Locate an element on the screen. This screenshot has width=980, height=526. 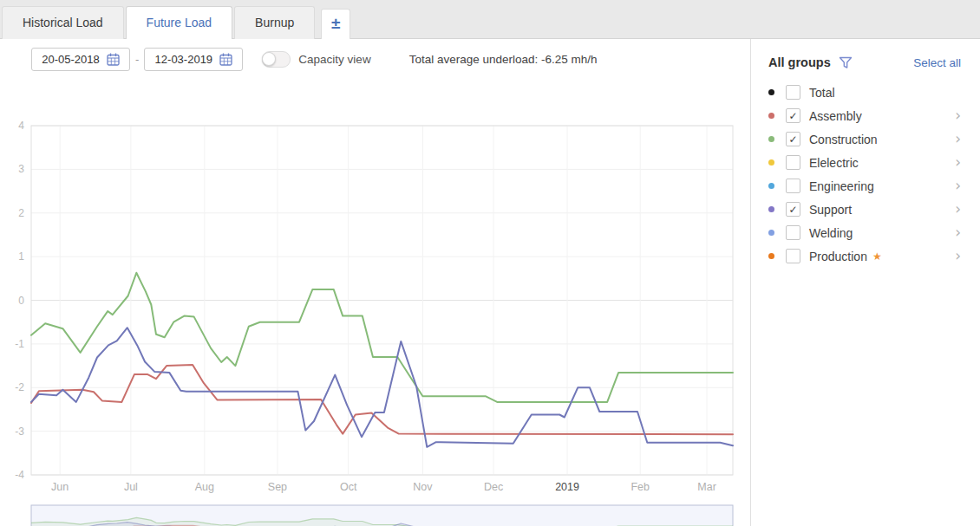
toggle-knob is located at coordinates (269, 59).